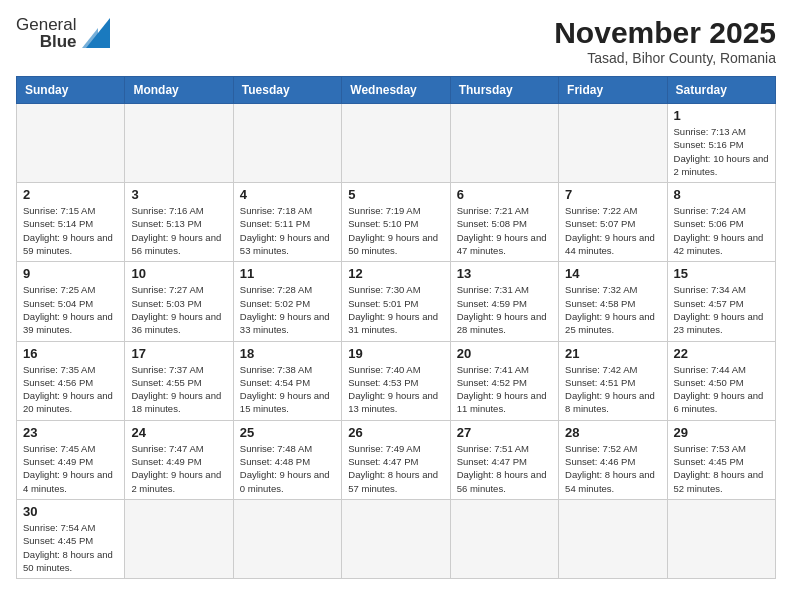  Describe the element at coordinates (721, 302) in the screenshot. I see `calendar-cell: 15Sunrise: 7:34 AM Sunset: 4:57 PM Dayli…` at that location.